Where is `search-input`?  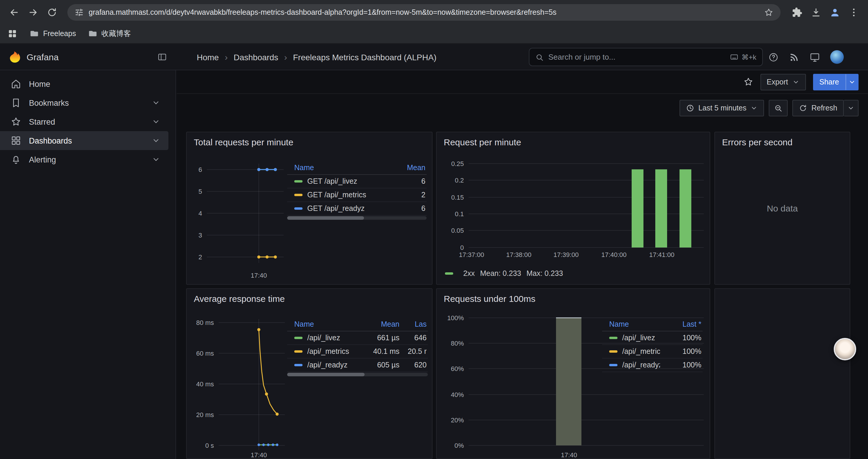
search-input is located at coordinates (637, 57).